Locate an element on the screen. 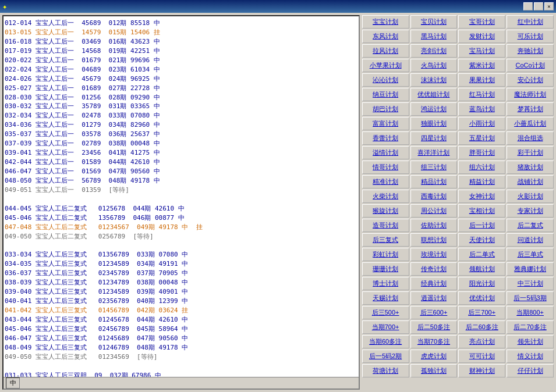  plan-btn-19-1: 逍遥计划 is located at coordinates (434, 298).